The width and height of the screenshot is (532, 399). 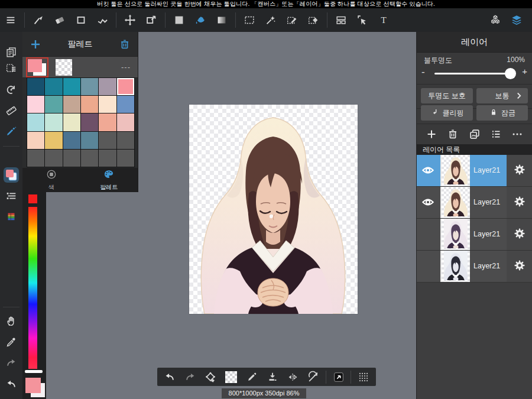 I want to click on hue-slider-indicator, so click(x=34, y=371).